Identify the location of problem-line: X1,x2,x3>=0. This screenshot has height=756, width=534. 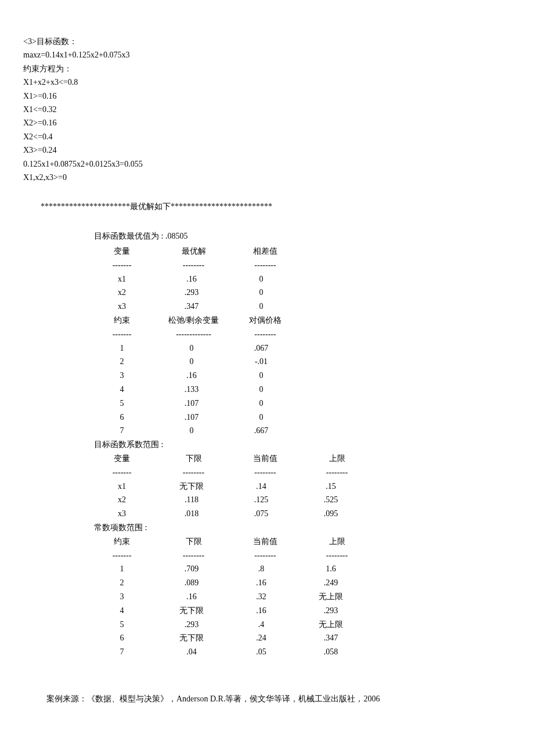
(267, 178).